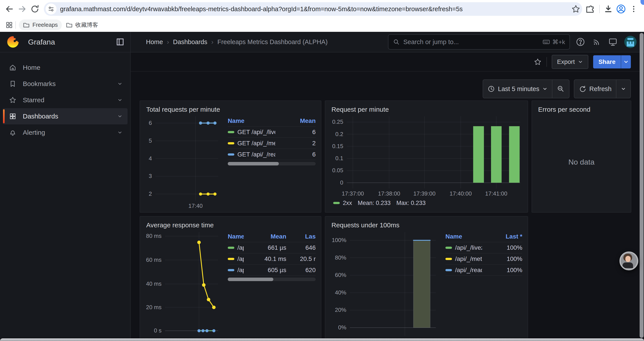  Describe the element at coordinates (82, 25) in the screenshot. I see `bookmark-item-blogs: 收藏博客` at that location.